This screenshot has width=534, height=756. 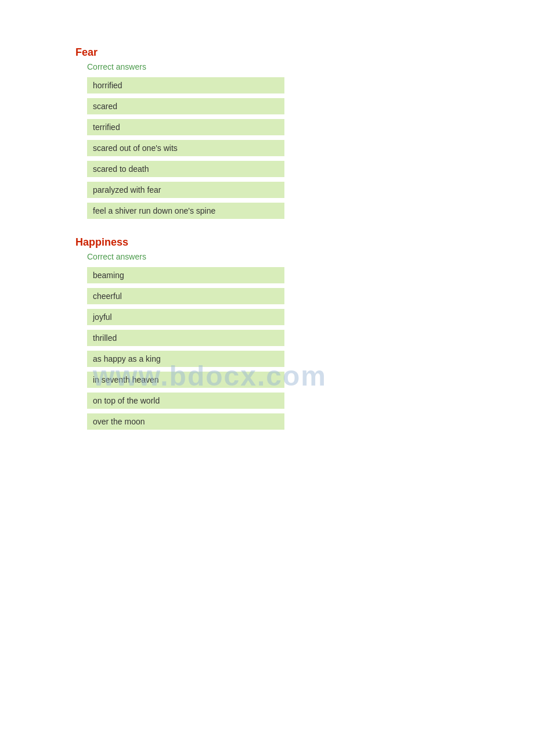 I want to click on correct-answers-label-happiness: Correct answers, so click(x=311, y=257).